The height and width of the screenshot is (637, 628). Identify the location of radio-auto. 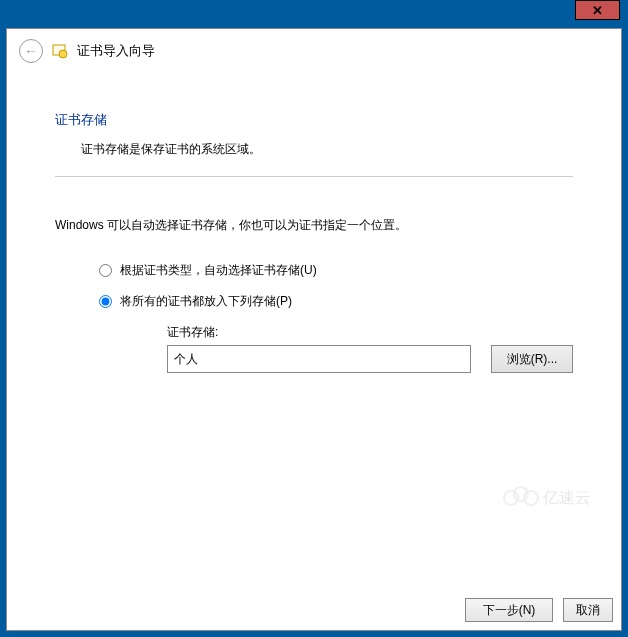
(106, 270).